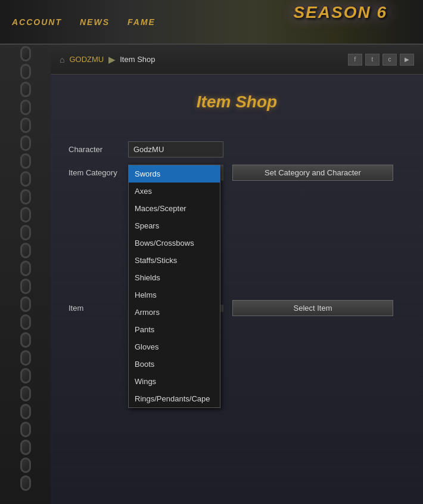  Describe the element at coordinates (340, 13) in the screenshot. I see `season-logo: SEASON 6` at that location.